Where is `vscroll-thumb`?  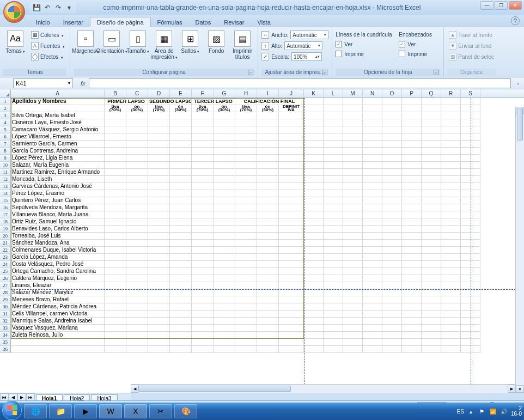
vscroll-thumb is located at coordinates (520, 124).